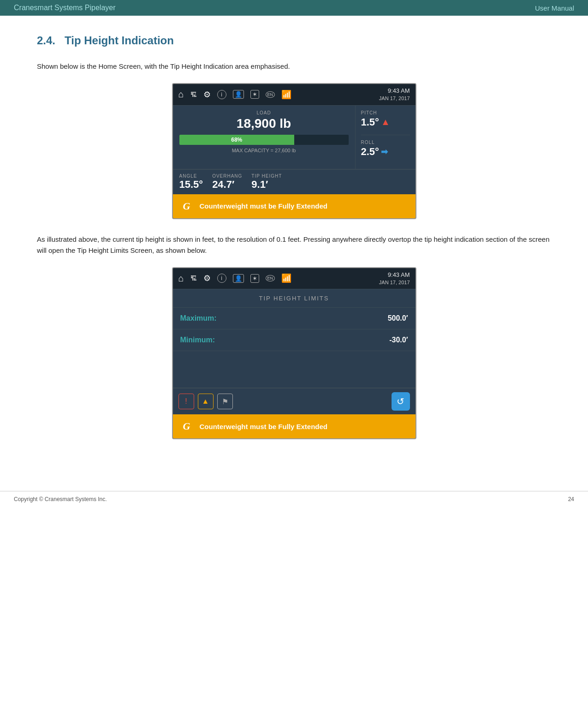  I want to click on info-icon-2: i, so click(222, 278).